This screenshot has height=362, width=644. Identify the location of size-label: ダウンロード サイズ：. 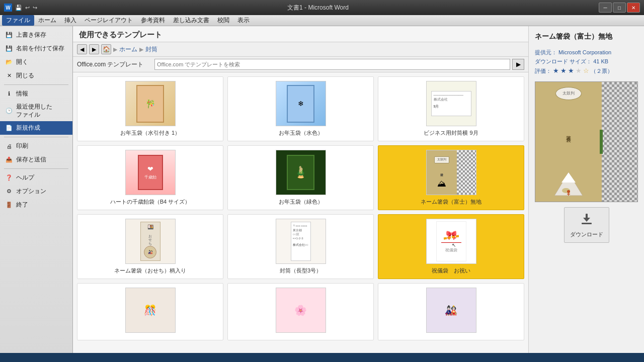
(564, 61).